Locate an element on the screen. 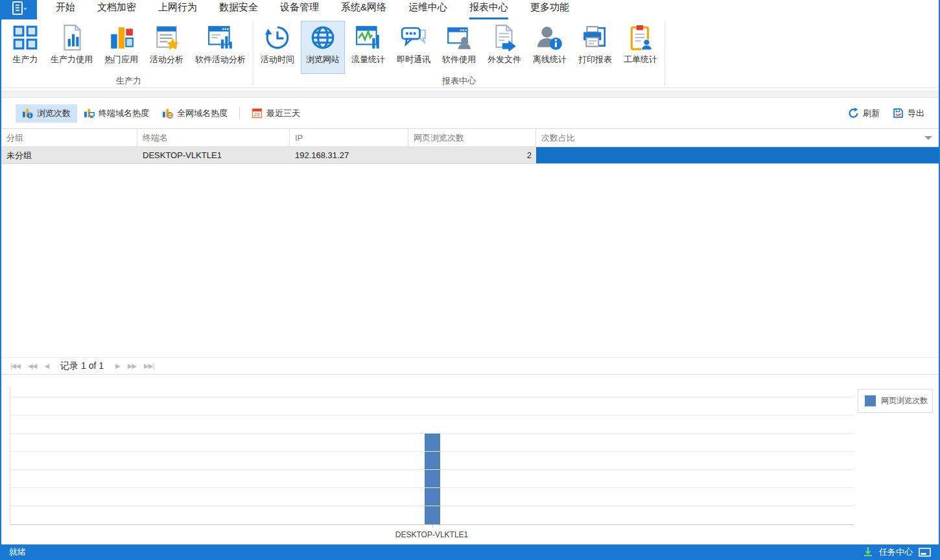  menu-tab-label: 运维中心 is located at coordinates (428, 10).